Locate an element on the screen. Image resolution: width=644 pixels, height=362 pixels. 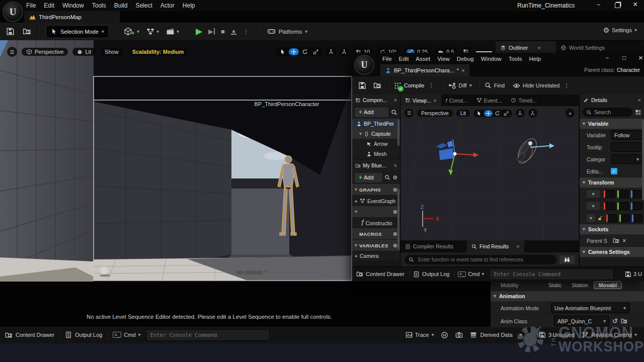
blueprints-button: ▾ is located at coordinates (153, 32).